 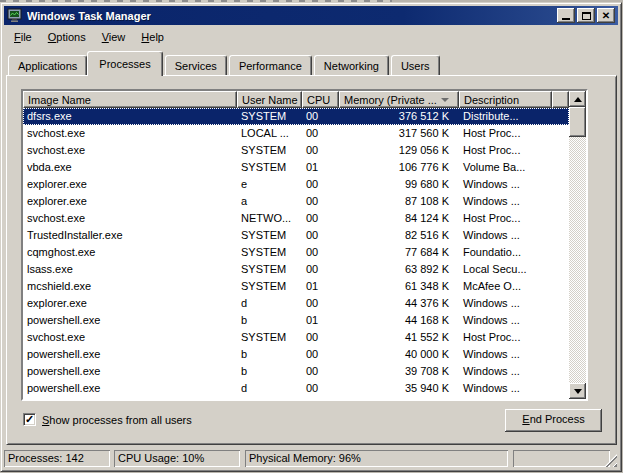 What do you see at coordinates (296, 354) in the screenshot?
I see `table-row: powershell.exeb0040 000 KWindows ...` at bounding box center [296, 354].